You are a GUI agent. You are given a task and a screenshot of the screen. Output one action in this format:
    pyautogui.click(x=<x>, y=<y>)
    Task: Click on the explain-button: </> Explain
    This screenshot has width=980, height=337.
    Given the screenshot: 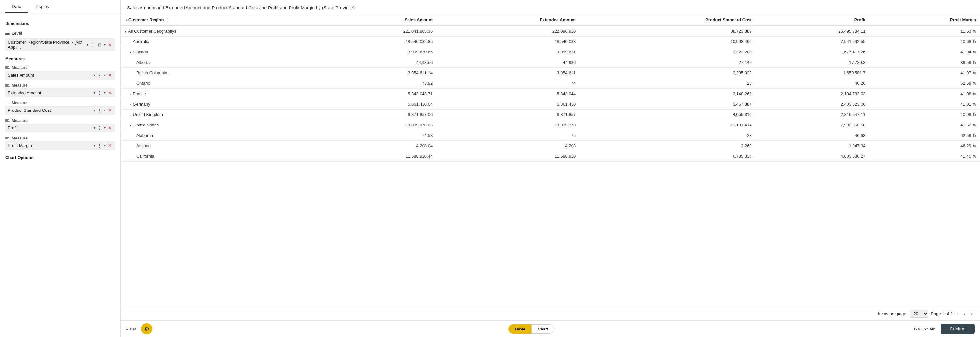 What is the action you would take?
    pyautogui.click(x=924, y=329)
    